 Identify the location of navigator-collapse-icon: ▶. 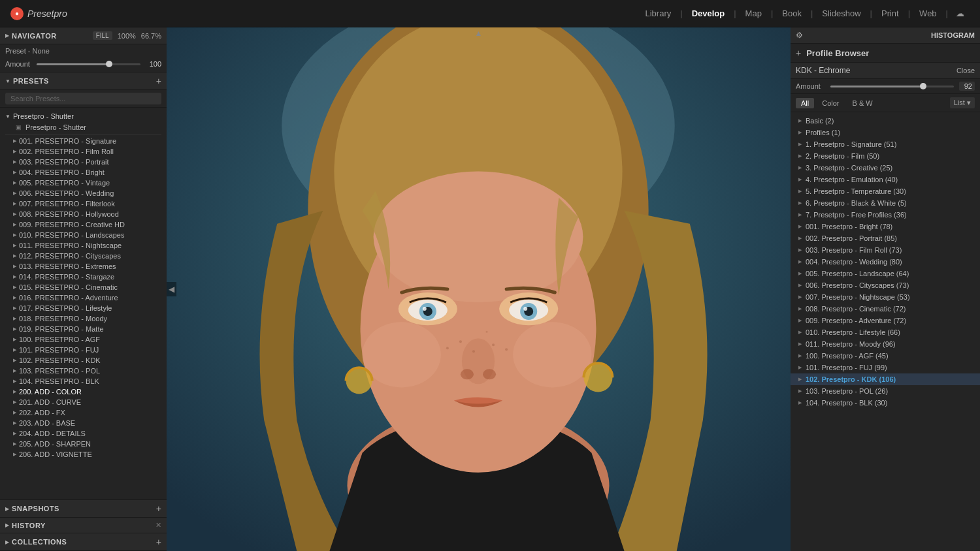
(7, 35).